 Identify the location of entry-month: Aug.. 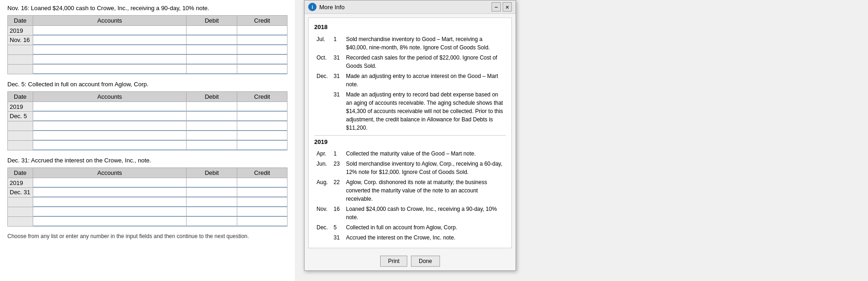
(323, 191).